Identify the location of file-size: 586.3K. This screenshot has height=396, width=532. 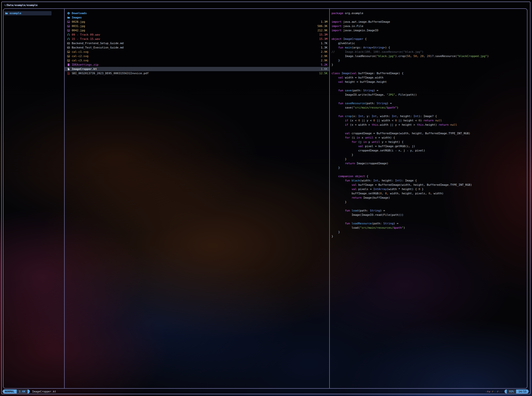
(322, 26).